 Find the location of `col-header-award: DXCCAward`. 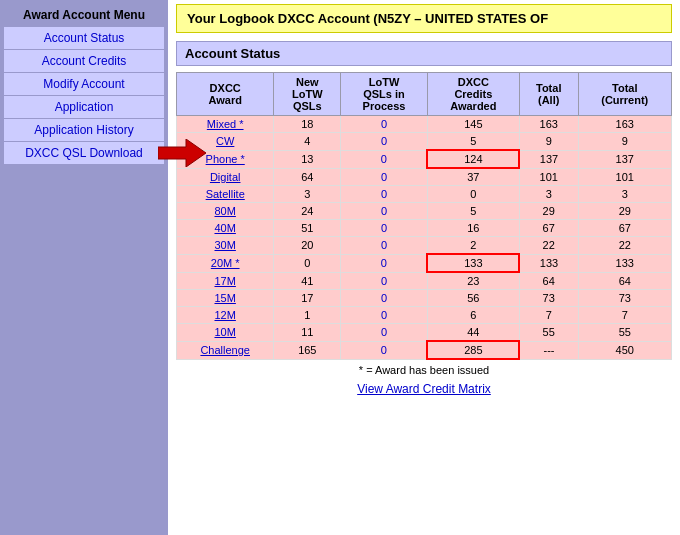

col-header-award: DXCCAward is located at coordinates (226, 94).